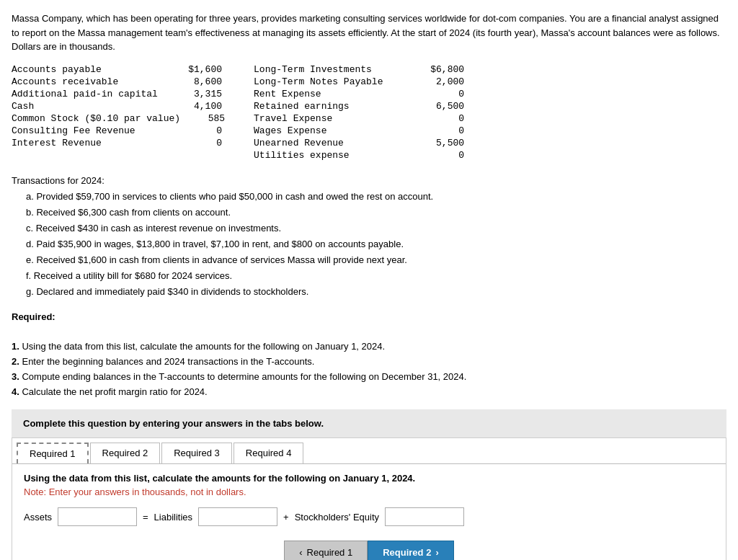 This screenshot has width=738, height=560. I want to click on account-name: Accounts payable, so click(94, 69).